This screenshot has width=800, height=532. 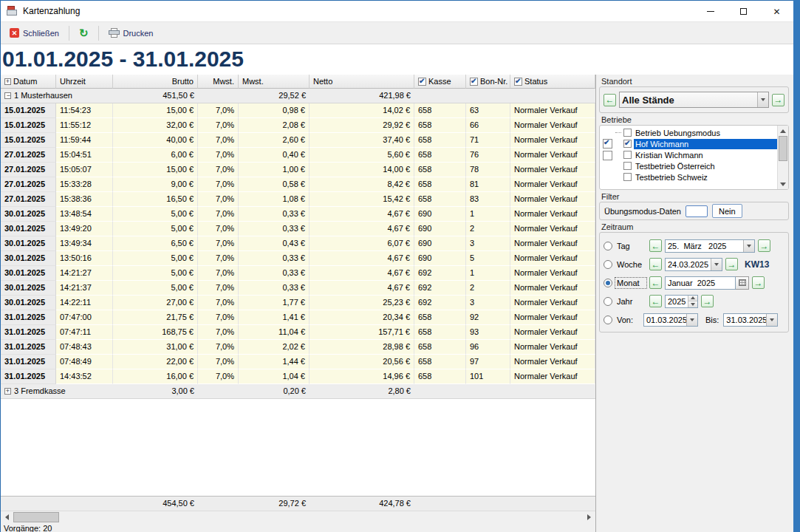 What do you see at coordinates (694, 100) in the screenshot?
I see `standort-select: Alle Stände` at bounding box center [694, 100].